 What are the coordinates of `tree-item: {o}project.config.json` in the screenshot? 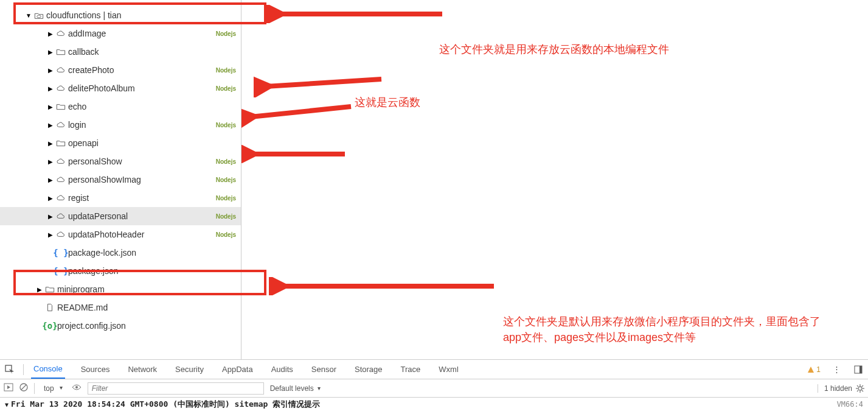 It's located at (120, 326).